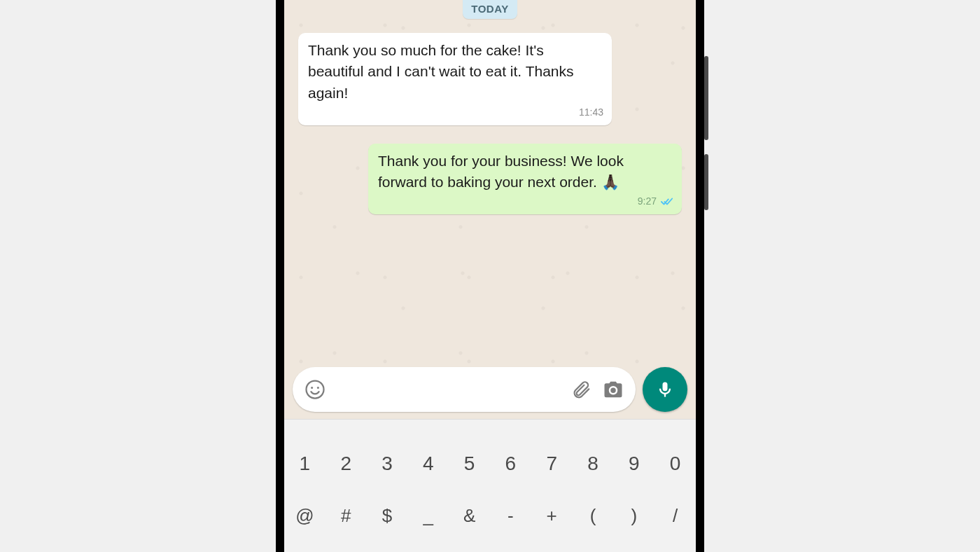 Image resolution: width=980 pixels, height=552 pixels. I want to click on keyboard-row-2: @ # $ _ & - + ( ) /, so click(490, 516).